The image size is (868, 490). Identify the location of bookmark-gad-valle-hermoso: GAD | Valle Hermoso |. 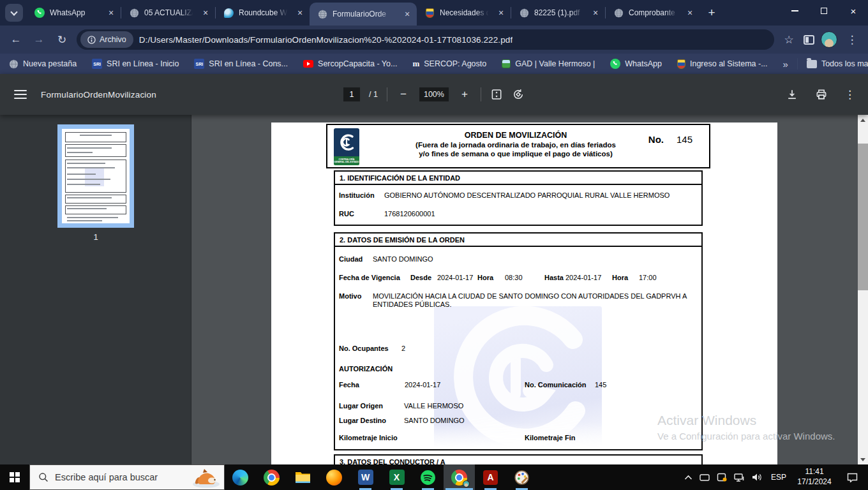
(548, 64).